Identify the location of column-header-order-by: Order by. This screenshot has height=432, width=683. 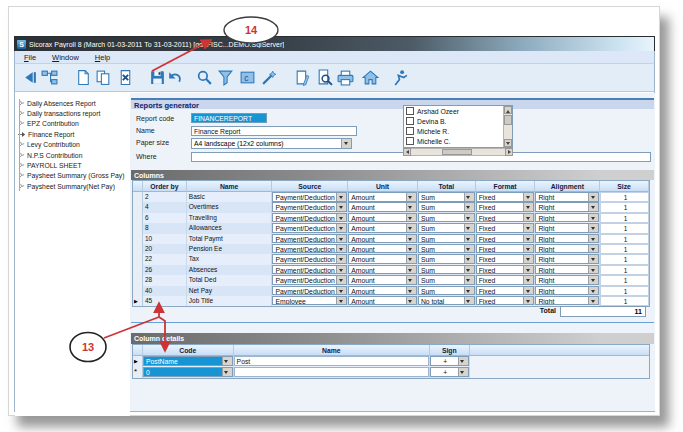
(165, 186).